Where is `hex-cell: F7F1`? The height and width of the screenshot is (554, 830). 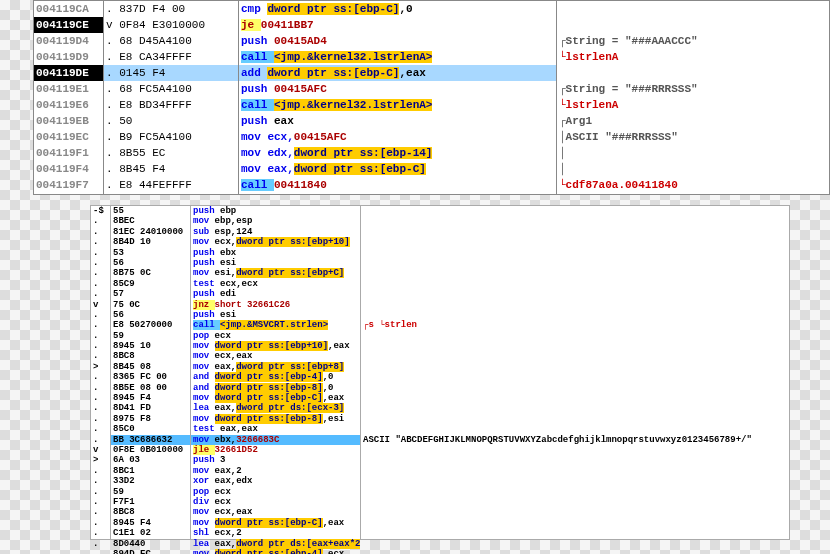
hex-cell: F7F1 is located at coordinates (150, 502).